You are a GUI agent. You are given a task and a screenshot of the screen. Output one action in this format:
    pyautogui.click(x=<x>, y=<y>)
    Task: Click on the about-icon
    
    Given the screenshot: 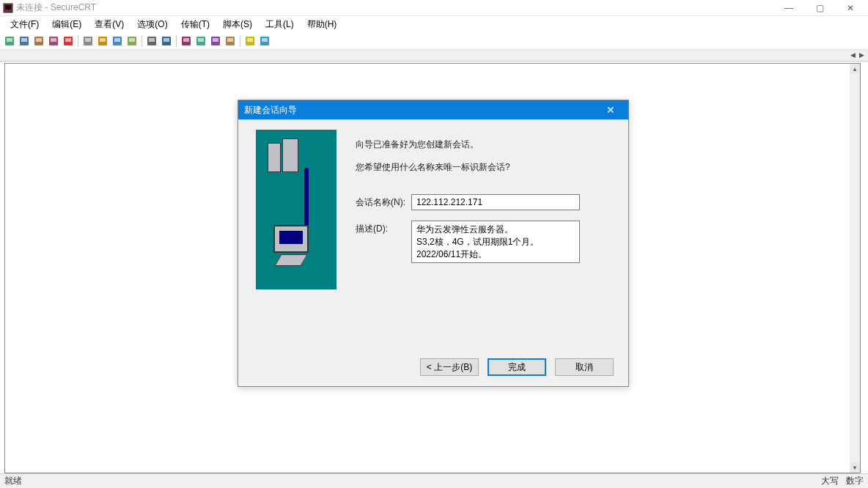 What is the action you would take?
    pyautogui.click(x=265, y=41)
    